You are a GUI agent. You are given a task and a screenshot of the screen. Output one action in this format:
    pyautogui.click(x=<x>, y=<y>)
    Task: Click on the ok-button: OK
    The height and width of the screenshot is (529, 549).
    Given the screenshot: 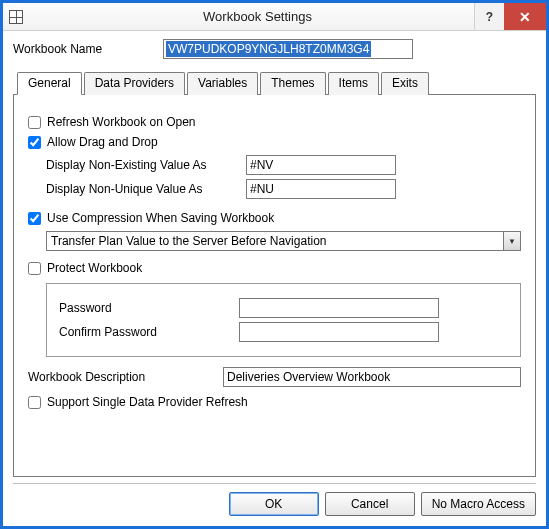 What is the action you would take?
    pyautogui.click(x=274, y=504)
    